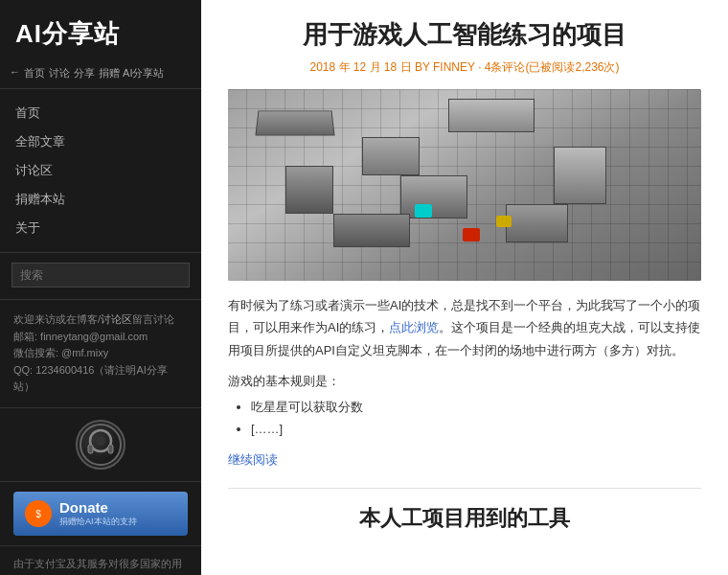 This screenshot has width=728, height=575. I want to click on article-body: 有时候为了练习或者演示一些AI的技术，总是找不到一个平台，为此我写了一个小的项目…, so click(465, 328).